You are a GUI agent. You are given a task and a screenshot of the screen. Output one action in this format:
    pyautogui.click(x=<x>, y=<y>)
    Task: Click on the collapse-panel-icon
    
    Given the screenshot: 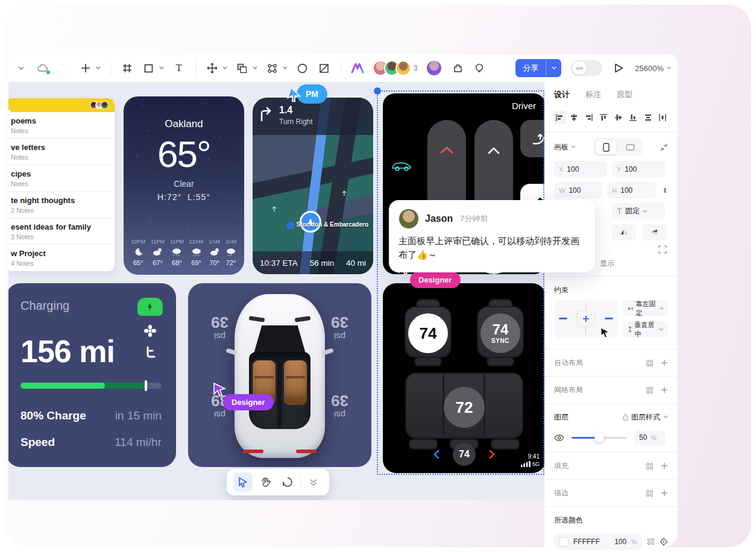 What is the action you would take?
    pyautogui.click(x=664, y=147)
    